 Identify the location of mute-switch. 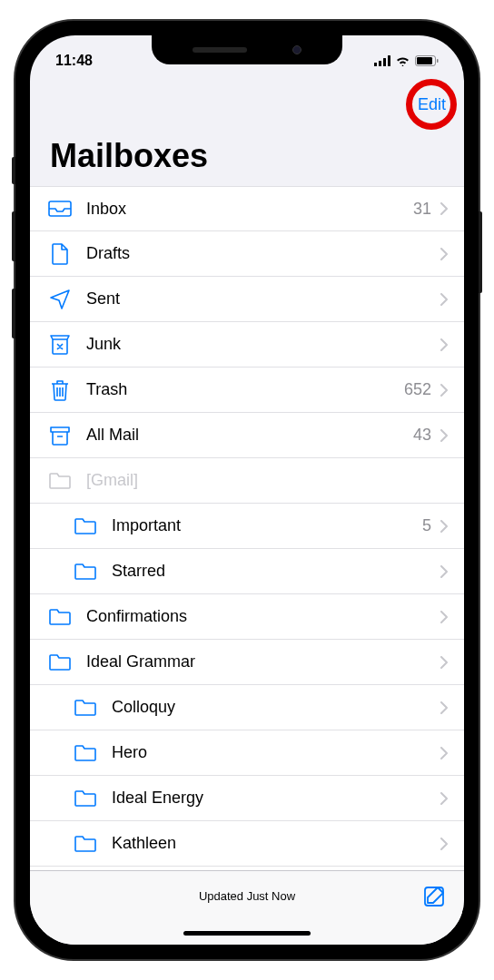
(14, 171).